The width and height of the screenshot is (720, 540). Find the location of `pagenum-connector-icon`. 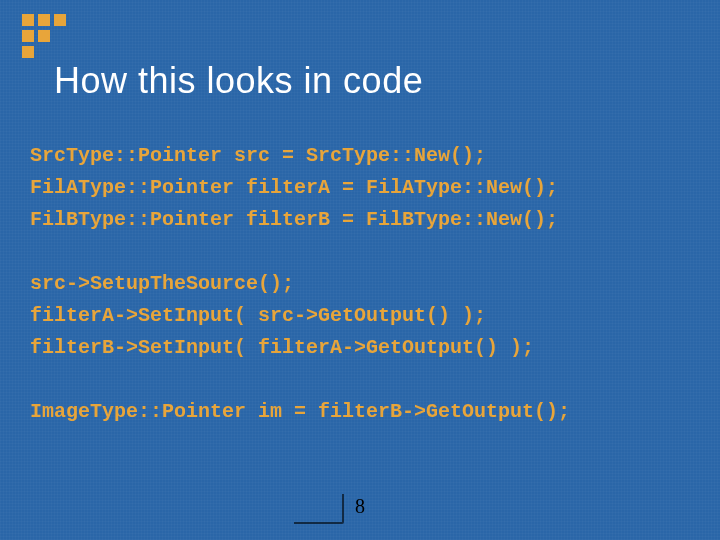

pagenum-connector-icon is located at coordinates (319, 509).